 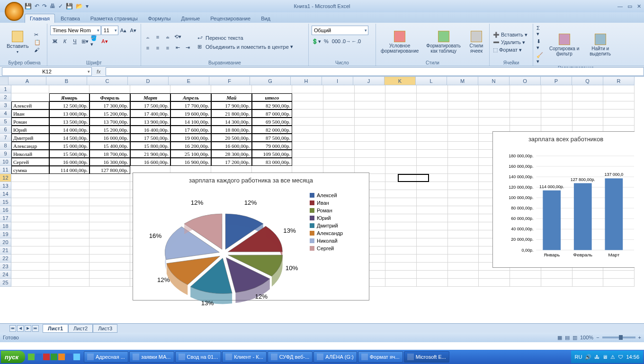 What do you see at coordinates (75, 41) in the screenshot?
I see `underline-button: Ч` at bounding box center [75, 41].